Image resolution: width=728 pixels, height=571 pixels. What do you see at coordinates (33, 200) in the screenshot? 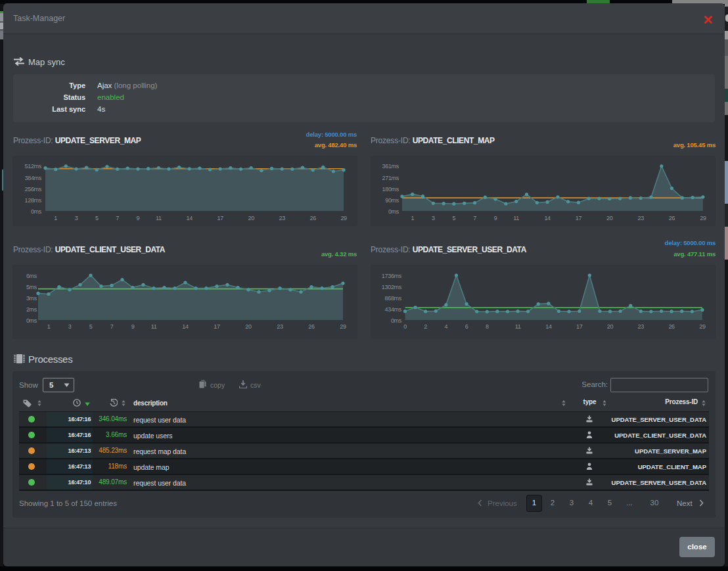
I see `svg-text: 128ms` at bounding box center [33, 200].